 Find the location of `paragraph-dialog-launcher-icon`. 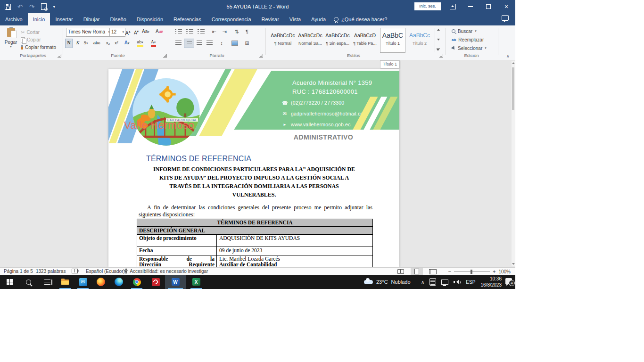

paragraph-dialog-launcher-icon is located at coordinates (261, 56).